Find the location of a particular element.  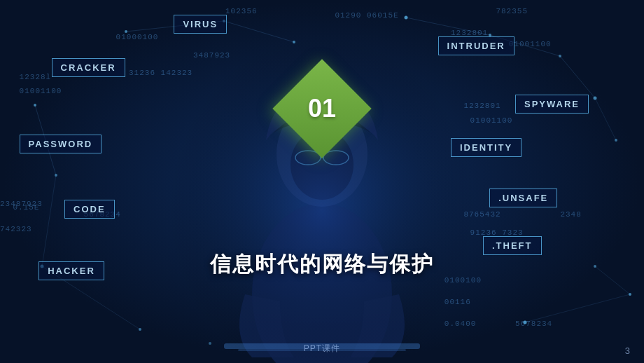

diamond-badge: 01 is located at coordinates (322, 109).